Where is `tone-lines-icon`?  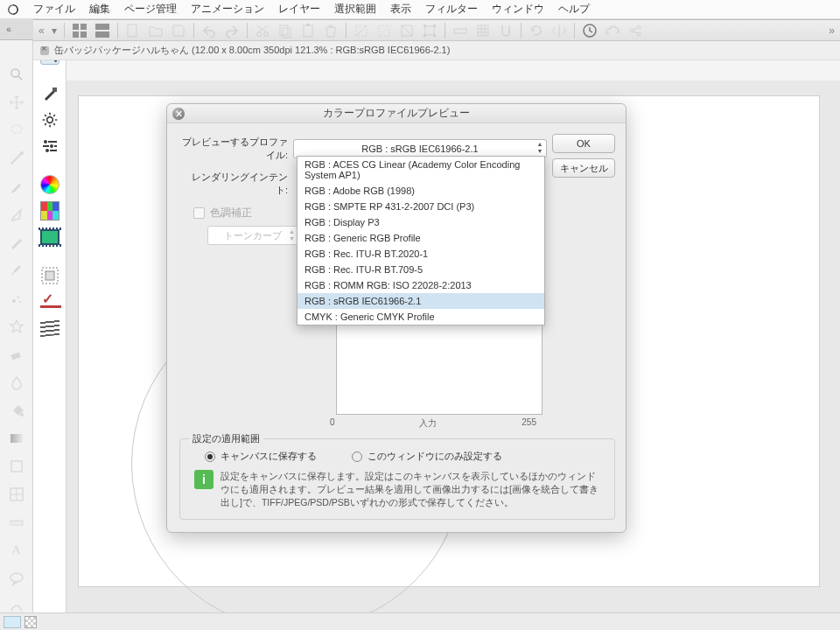
tone-lines-icon is located at coordinates (50, 328).